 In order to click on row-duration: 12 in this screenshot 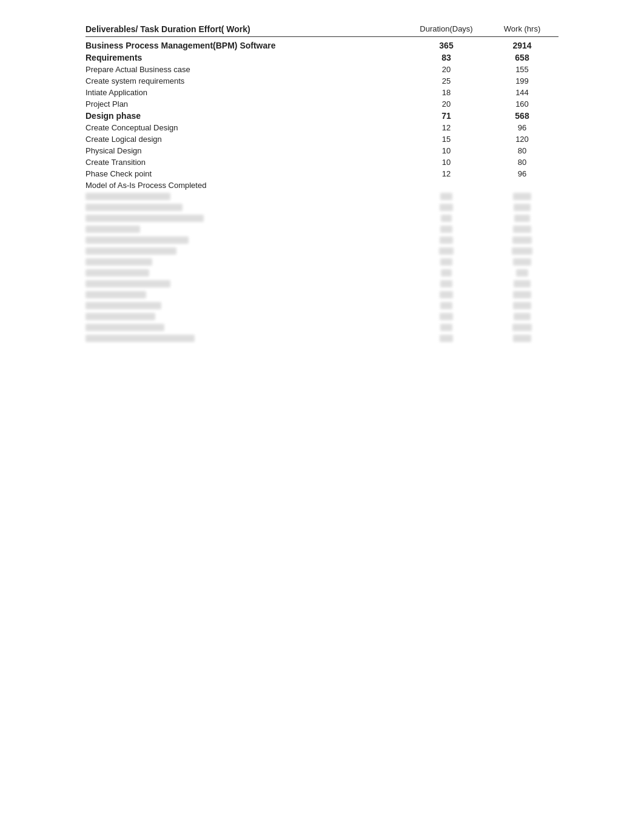, I will do `click(446, 127)`.